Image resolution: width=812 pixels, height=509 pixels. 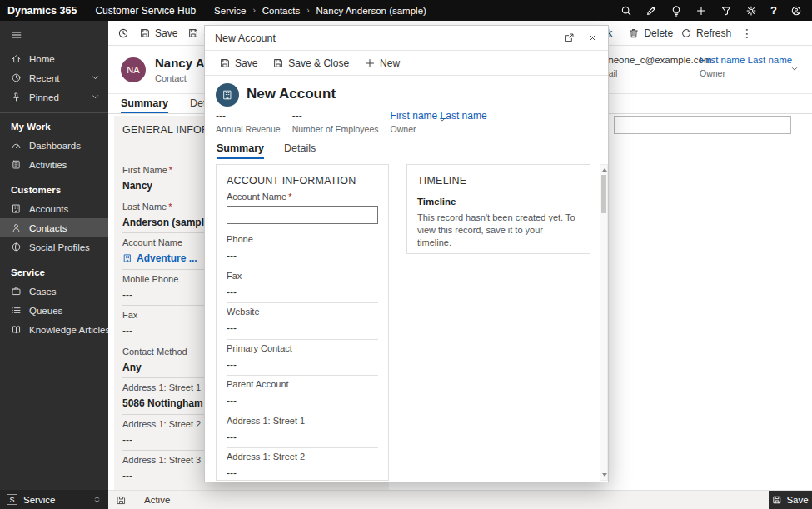 What do you see at coordinates (746, 60) in the screenshot?
I see `owner-value: First name Last name` at bounding box center [746, 60].